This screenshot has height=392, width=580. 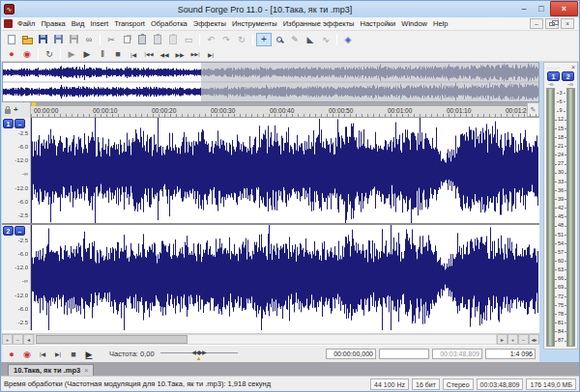 I want to click on menu-item: Window, so click(x=414, y=23).